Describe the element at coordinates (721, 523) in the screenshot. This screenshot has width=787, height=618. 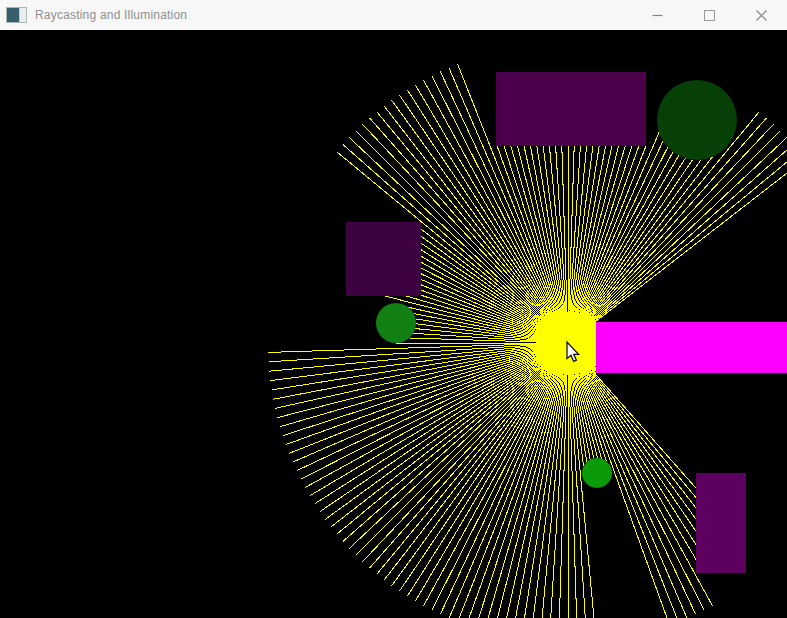
I see `obstacle-bottom-right-rect` at that location.